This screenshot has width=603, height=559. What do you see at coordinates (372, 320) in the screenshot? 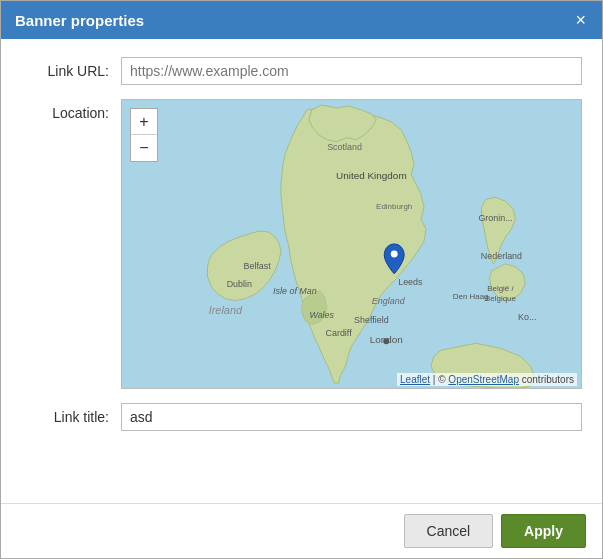
I see `svg-text: Sheffield` at bounding box center [372, 320].